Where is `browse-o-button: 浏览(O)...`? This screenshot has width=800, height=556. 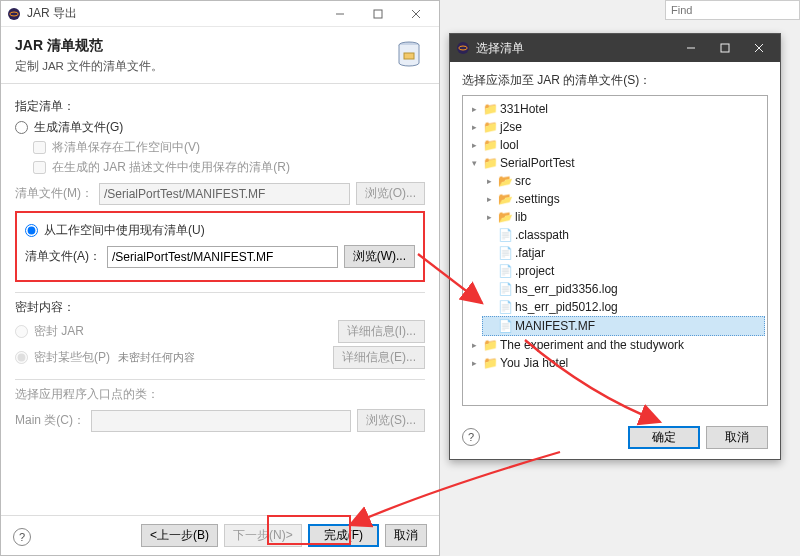
browse-o-button: 浏览(O)... is located at coordinates (390, 194).